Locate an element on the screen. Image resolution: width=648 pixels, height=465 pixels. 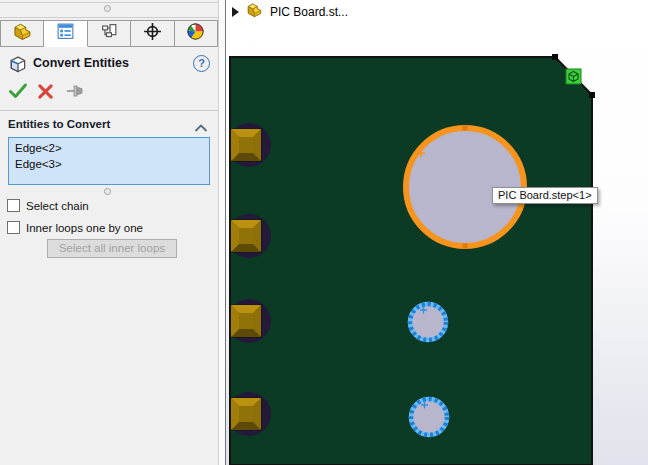
cancel-x-icon is located at coordinates (46, 94).